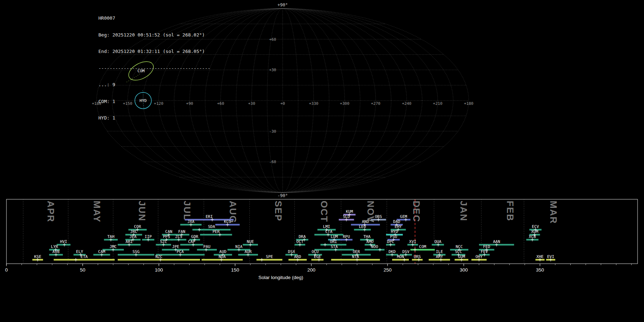  What do you see at coordinates (164, 242) in the screenshot?
I see `shower-label-SZC: SZC` at bounding box center [164, 242].